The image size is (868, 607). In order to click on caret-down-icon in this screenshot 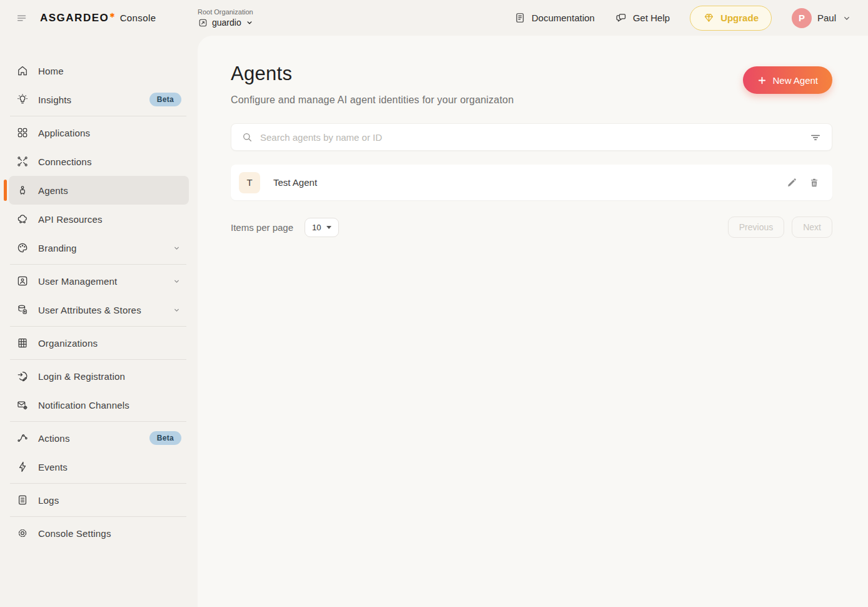, I will do `click(329, 228)`.